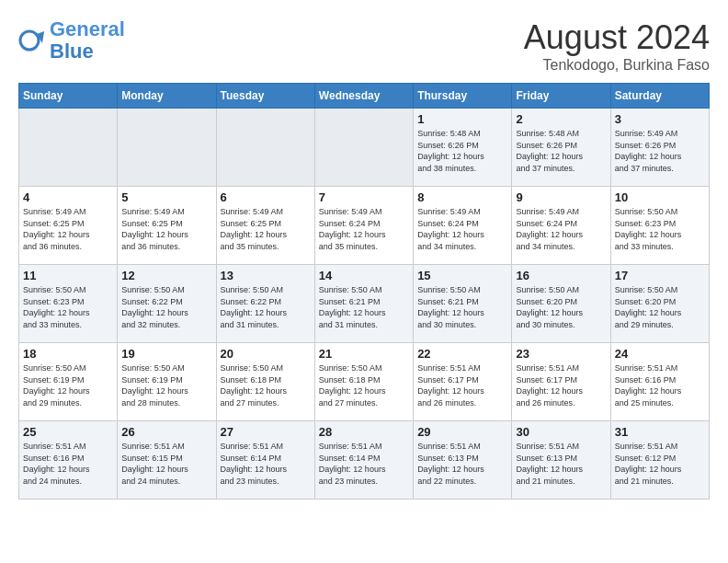 The height and width of the screenshot is (563, 728). Describe the element at coordinates (463, 304) in the screenshot. I see `calendar-cell: 15Sunrise: 5:50 AM Sunset: 6:21 PM Dayli…` at that location.